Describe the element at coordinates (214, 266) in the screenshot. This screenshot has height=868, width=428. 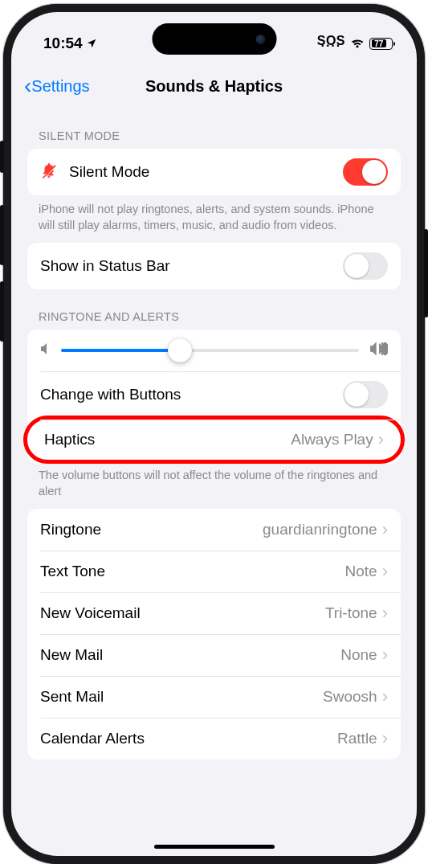
I see `show-in-status-bar-row: Show in Status Bar` at that location.